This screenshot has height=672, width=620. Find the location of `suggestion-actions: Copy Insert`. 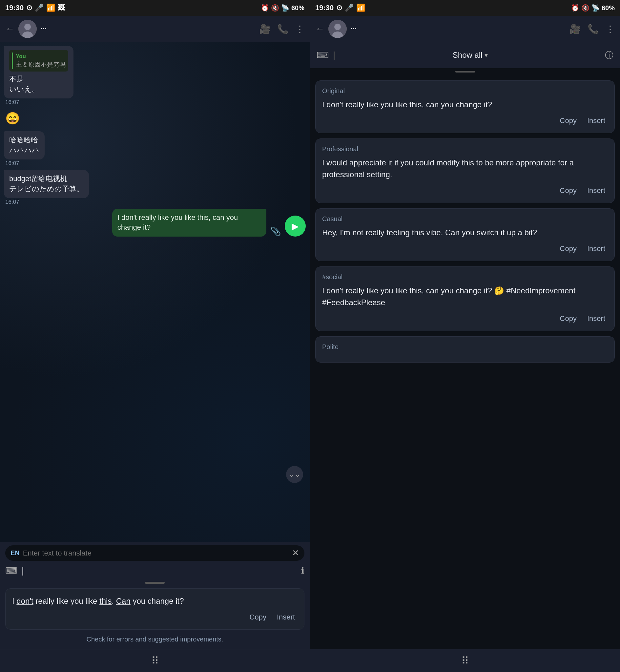

suggestion-actions: Copy Insert is located at coordinates (155, 617).